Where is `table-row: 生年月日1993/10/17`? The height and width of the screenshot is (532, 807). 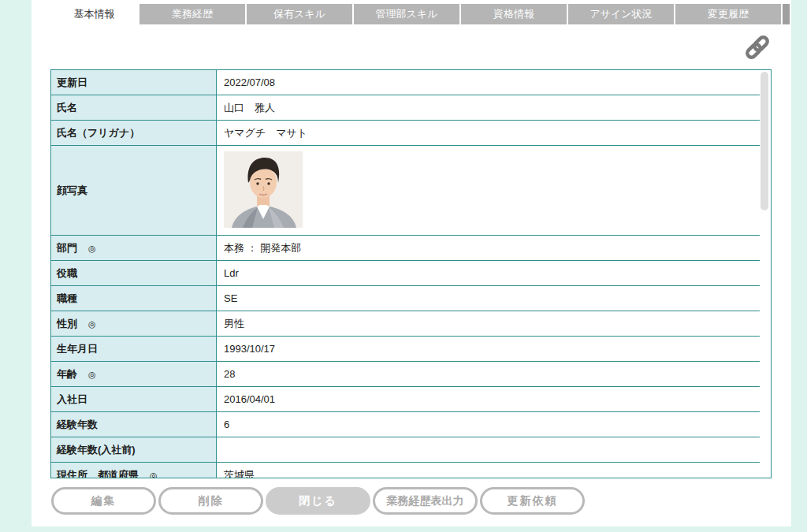
table-row: 生年月日1993/10/17 is located at coordinates (406, 349).